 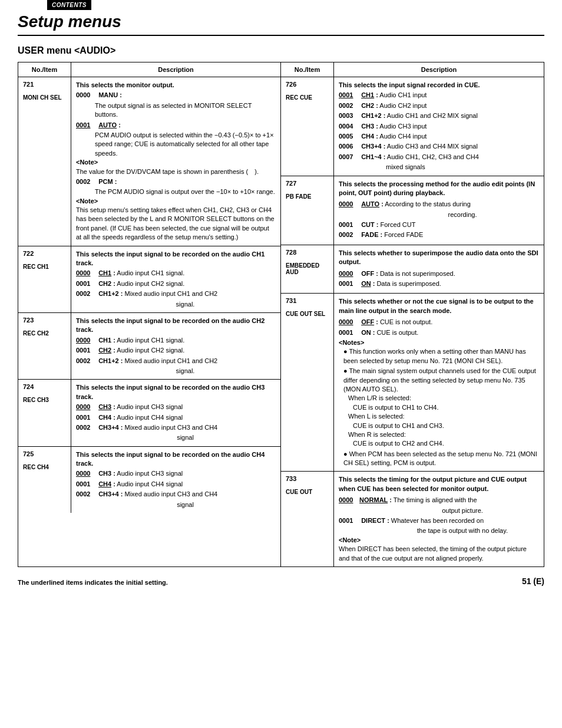 What do you see at coordinates (45, 94) in the screenshot?
I see `label-721-moni: MONI CH SEL` at bounding box center [45, 94].